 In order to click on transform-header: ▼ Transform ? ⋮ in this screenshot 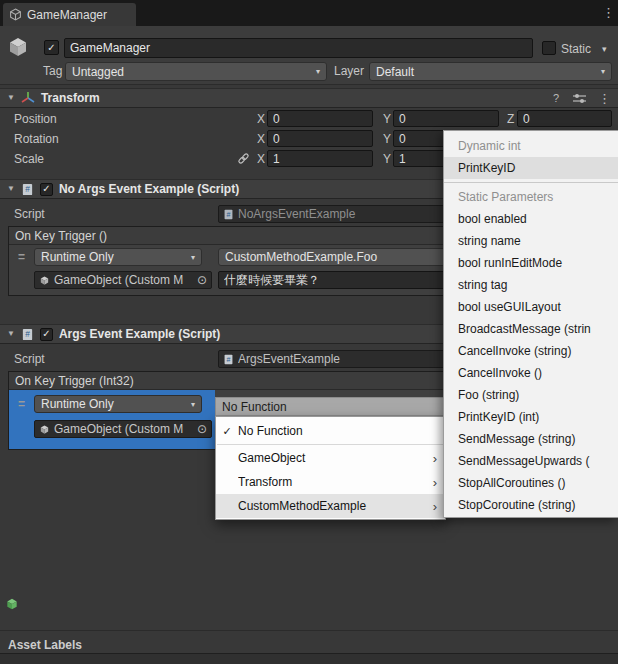, I will do `click(309, 98)`.